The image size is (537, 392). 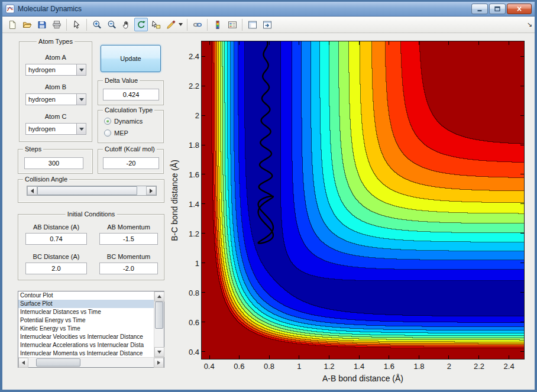 What do you see at coordinates (180, 25) in the screenshot?
I see `brush-dropdown-button` at bounding box center [180, 25].